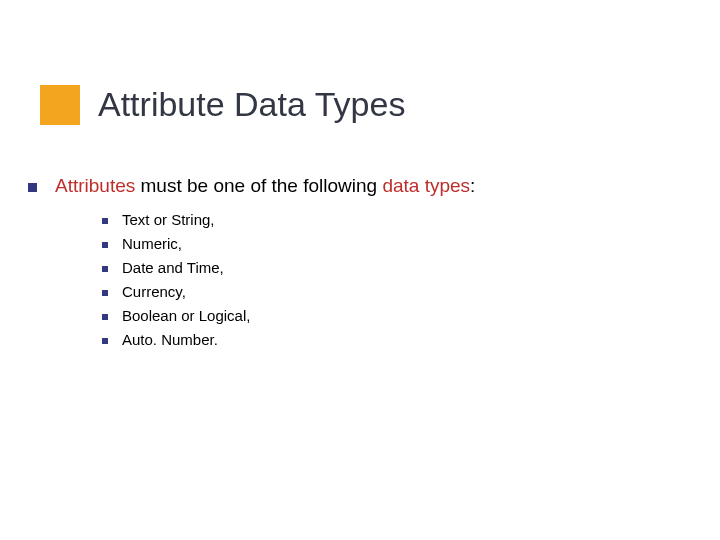 This screenshot has height=540, width=720. I want to click on main-bullet-item: Attributes must be one of the following …, so click(252, 186).